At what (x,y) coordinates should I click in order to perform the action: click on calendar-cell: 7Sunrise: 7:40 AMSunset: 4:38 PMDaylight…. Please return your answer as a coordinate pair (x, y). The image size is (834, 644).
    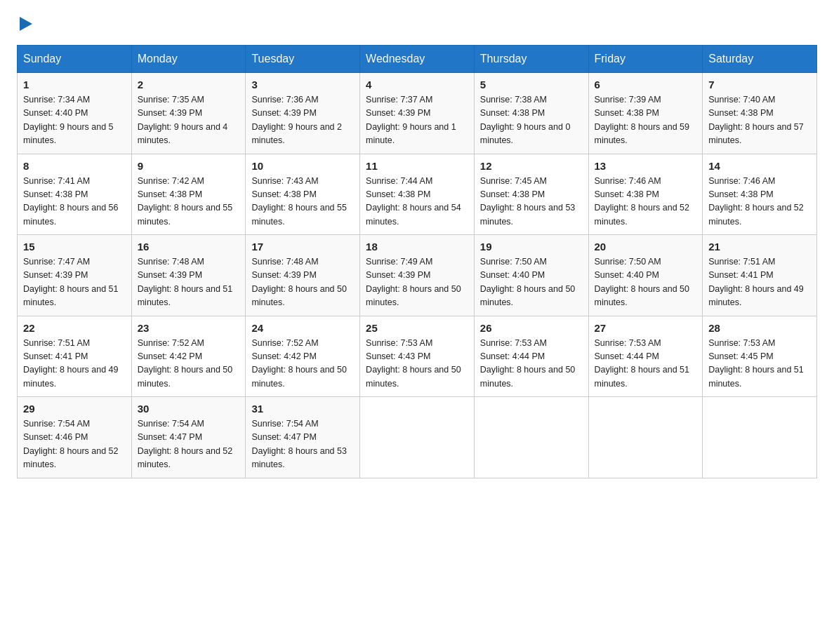
    Looking at the image, I should click on (760, 114).